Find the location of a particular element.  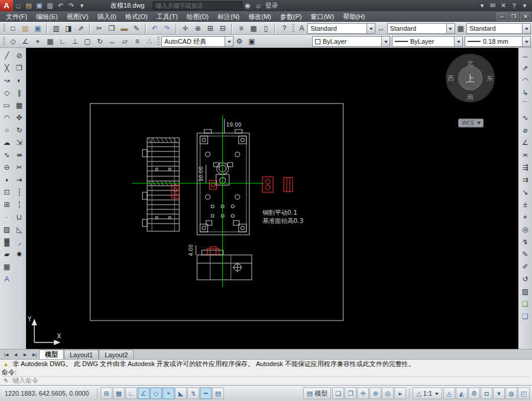

baseline-dimension-icon: ⇶ is located at coordinates (525, 167).